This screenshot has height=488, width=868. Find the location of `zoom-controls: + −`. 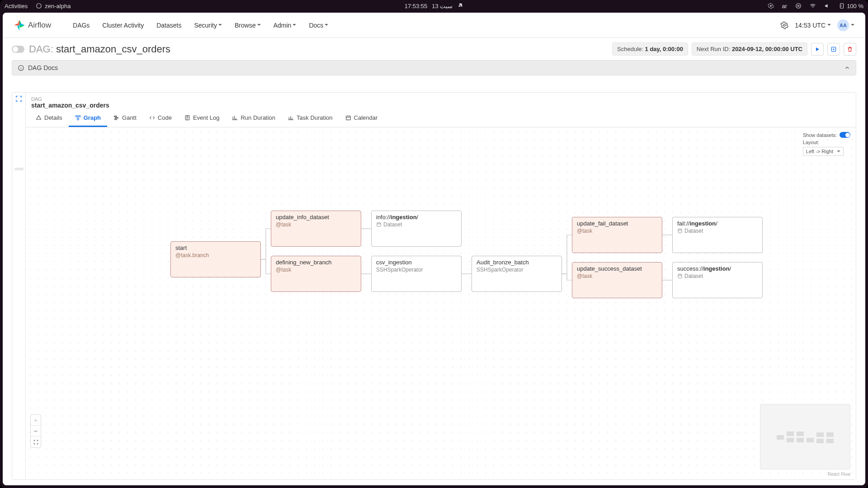

zoom-controls: + − is located at coordinates (36, 431).